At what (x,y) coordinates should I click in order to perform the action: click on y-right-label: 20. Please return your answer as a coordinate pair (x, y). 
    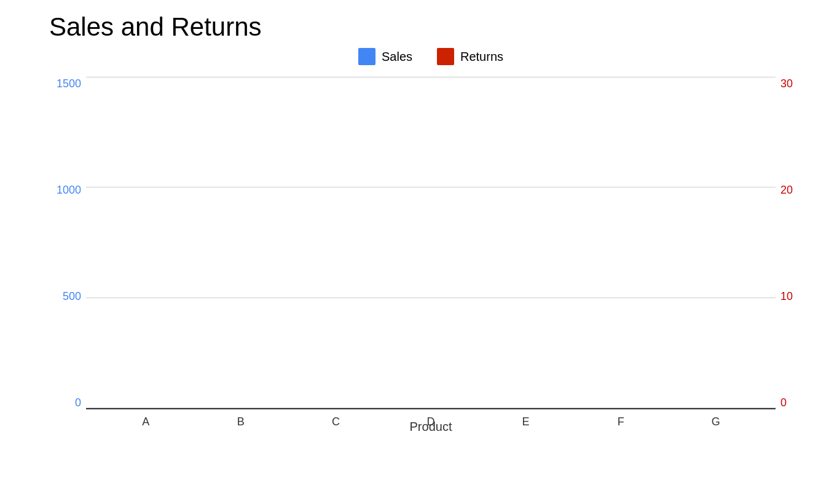
    Looking at the image, I should click on (787, 191).